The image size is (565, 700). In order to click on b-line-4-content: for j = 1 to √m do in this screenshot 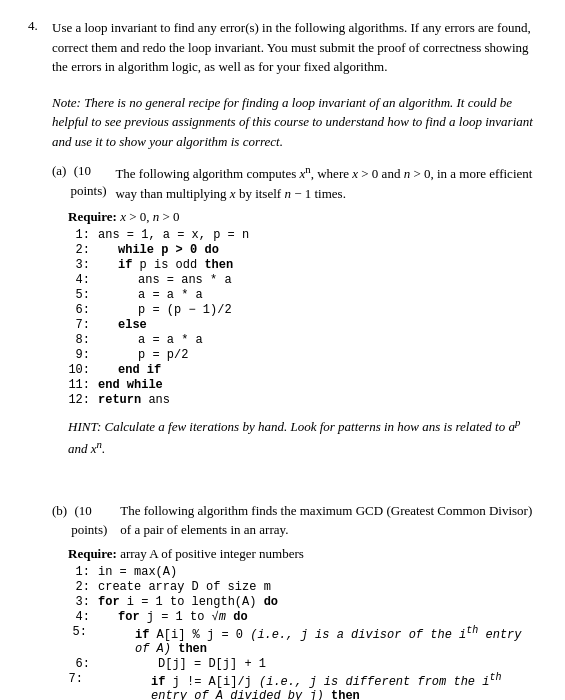, I will do `click(173, 617)`.